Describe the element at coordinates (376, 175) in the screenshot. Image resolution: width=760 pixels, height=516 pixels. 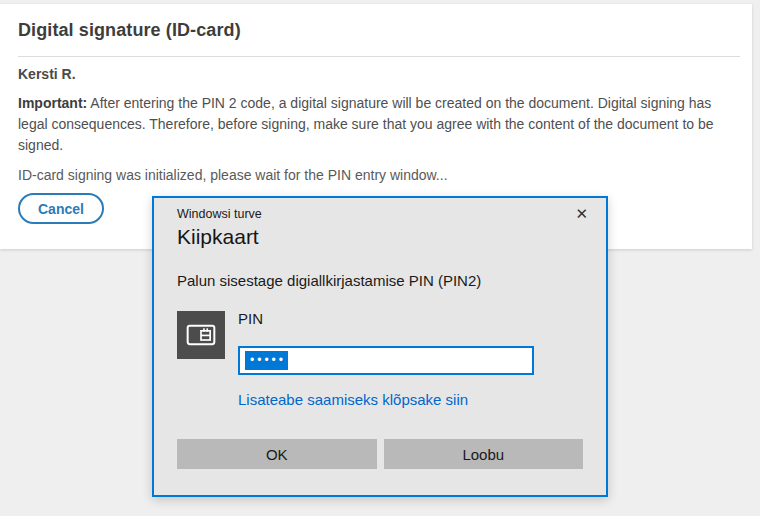
I see `status-text: ID-card signing was initialized, please …` at that location.